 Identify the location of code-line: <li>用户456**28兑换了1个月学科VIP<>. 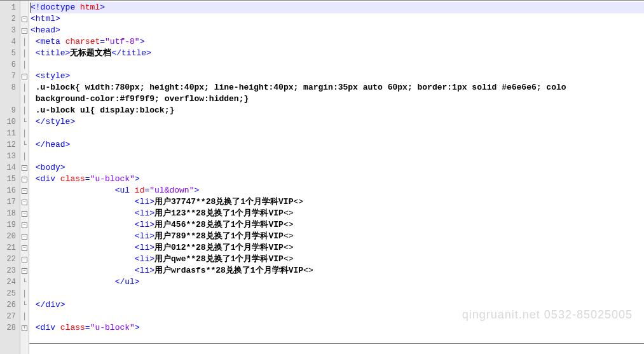
(337, 225).